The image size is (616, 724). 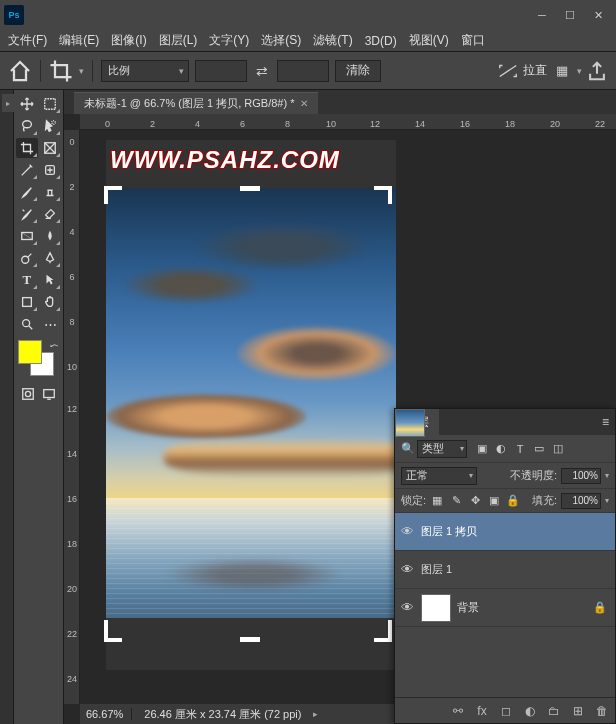 What do you see at coordinates (262, 71) in the screenshot?
I see `swap-dimensions-icon: ⇄` at bounding box center [262, 71].